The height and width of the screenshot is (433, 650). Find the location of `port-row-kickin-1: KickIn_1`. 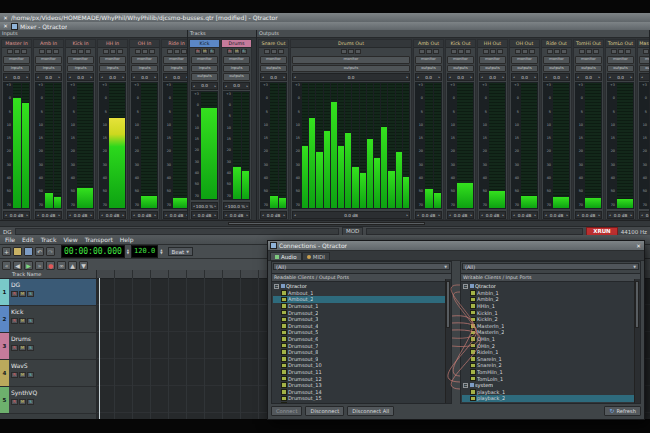

port-row-kickin-1: KickIn_1 is located at coordinates (548, 312).